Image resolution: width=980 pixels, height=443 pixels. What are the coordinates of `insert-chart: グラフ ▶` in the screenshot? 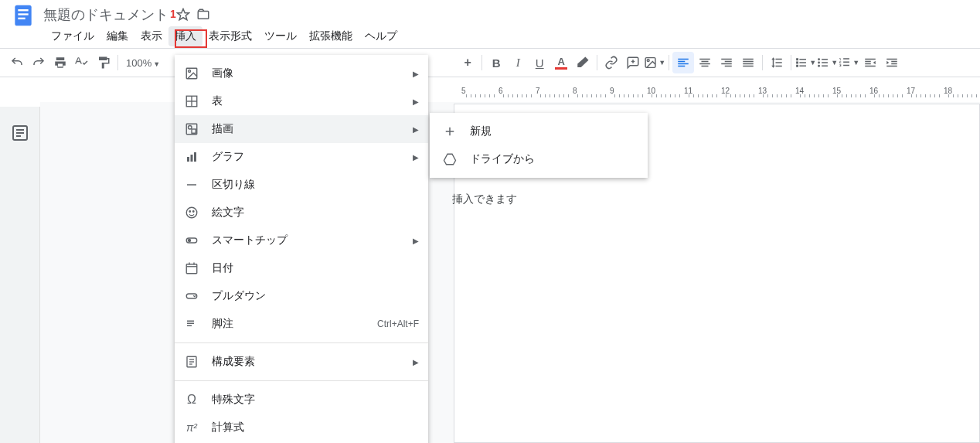 It's located at (301, 157).